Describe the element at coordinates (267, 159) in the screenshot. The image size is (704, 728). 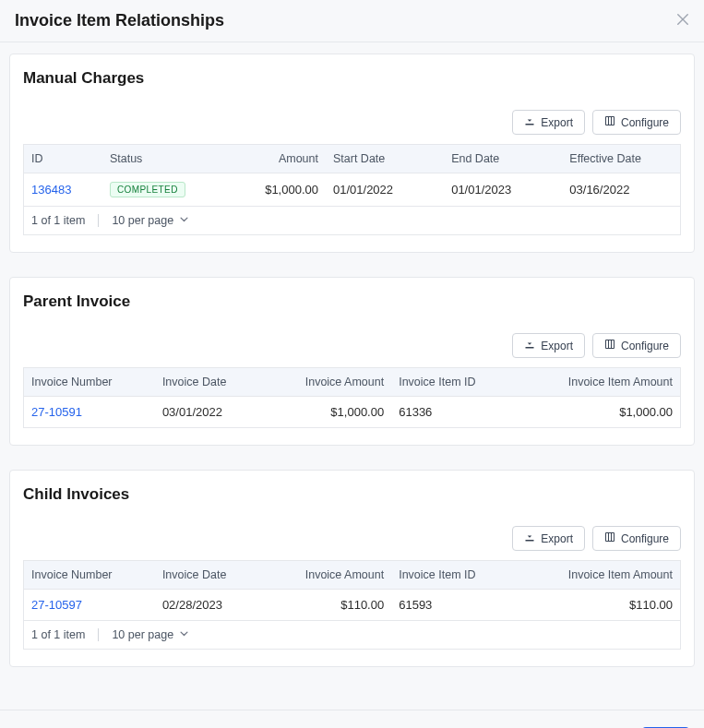
I see `col-amount: Amount` at that location.